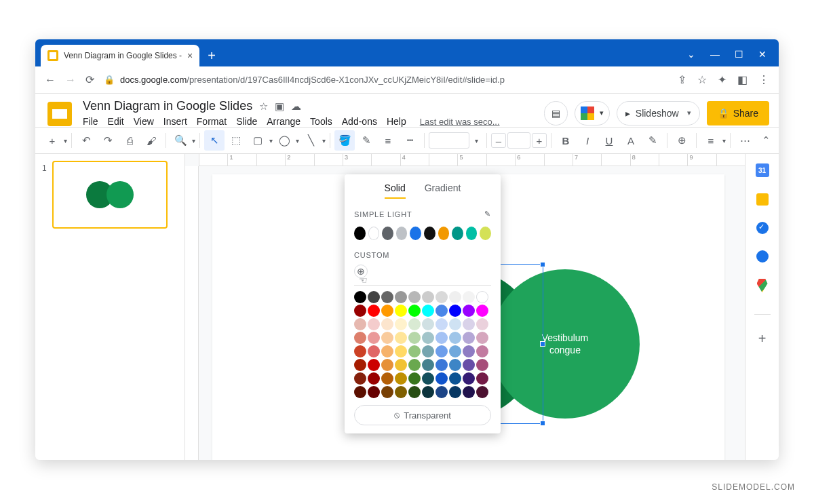 Image resolution: width=814 pixels, height=504 pixels. What do you see at coordinates (742, 80) in the screenshot?
I see `account-icon: ◧` at bounding box center [742, 80].